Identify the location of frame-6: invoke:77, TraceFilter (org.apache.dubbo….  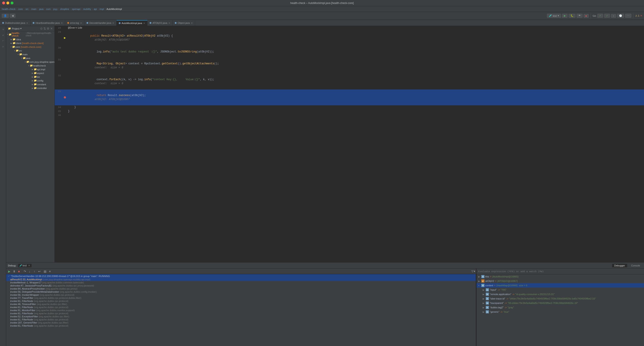
(241, 298).